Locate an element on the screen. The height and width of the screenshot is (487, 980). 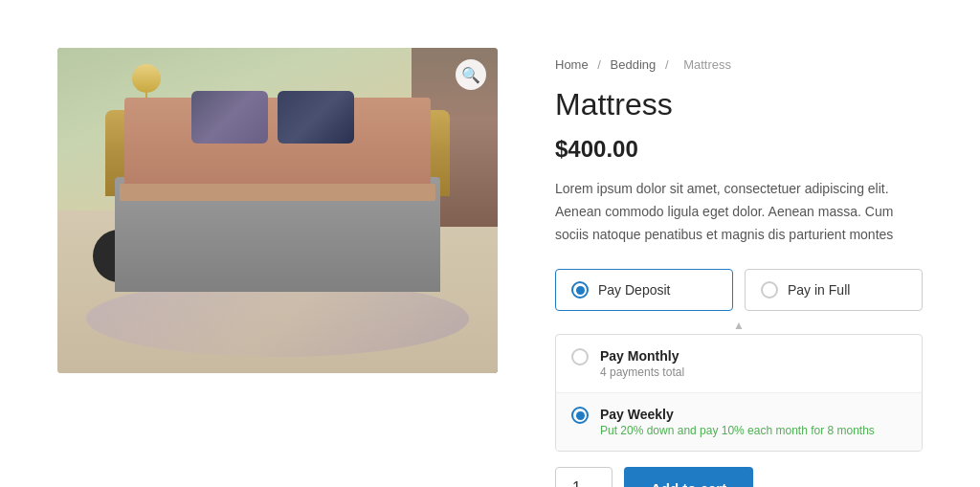
pay-weekly-content: Pay Weekly Put 20% down and pay 10% each… is located at coordinates (737, 422).